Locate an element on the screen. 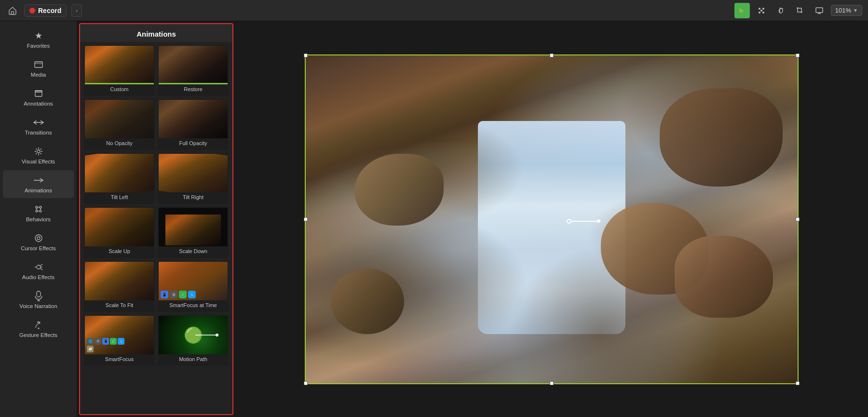 This screenshot has height=417, width=868. handle-middle-right is located at coordinates (798, 219).